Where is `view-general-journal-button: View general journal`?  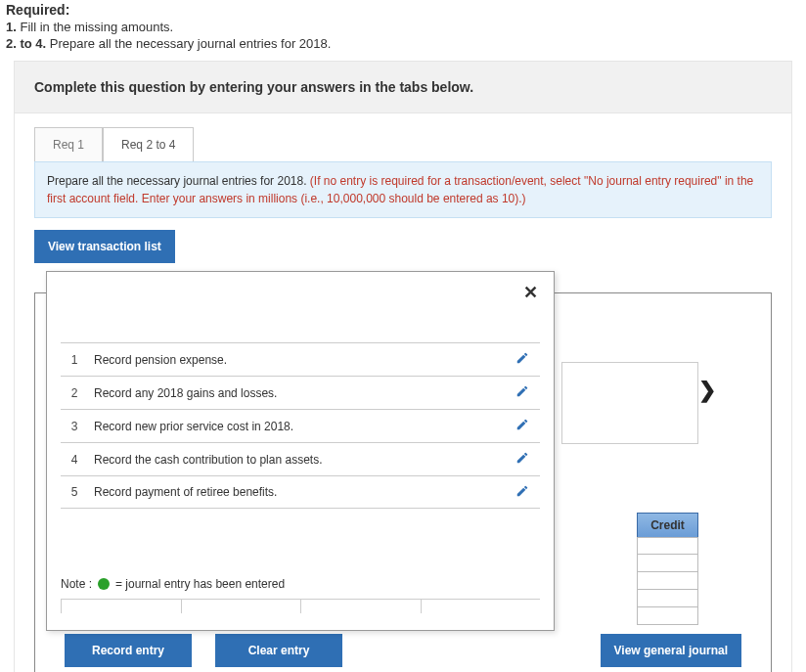
view-general-journal-button: View general journal is located at coordinates (671, 650).